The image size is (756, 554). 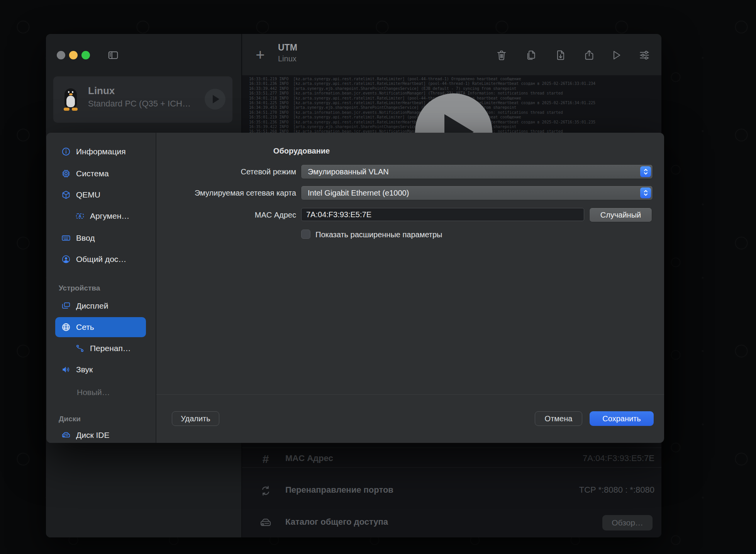 What do you see at coordinates (226, 215) in the screenshot?
I see `mac-address-label: MAC Адрес` at bounding box center [226, 215].